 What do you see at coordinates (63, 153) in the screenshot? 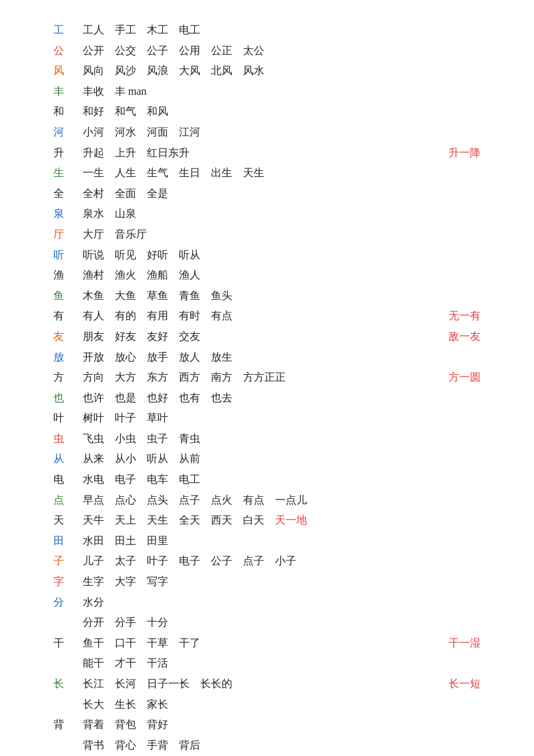
I see `key-character: 升` at bounding box center [63, 153].